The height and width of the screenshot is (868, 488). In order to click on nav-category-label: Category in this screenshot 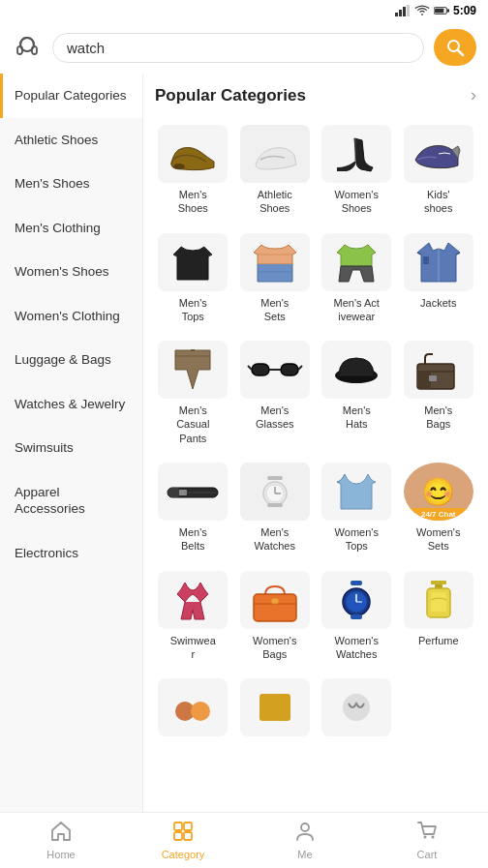, I will do `click(184, 854)`.